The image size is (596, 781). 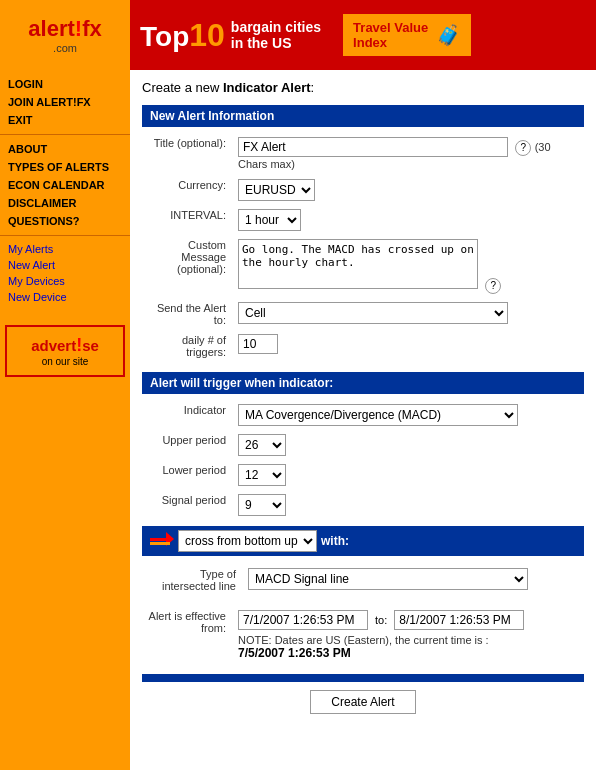 What do you see at coordinates (363, 116) in the screenshot?
I see `new-alert-header: New Alert Information` at bounding box center [363, 116].